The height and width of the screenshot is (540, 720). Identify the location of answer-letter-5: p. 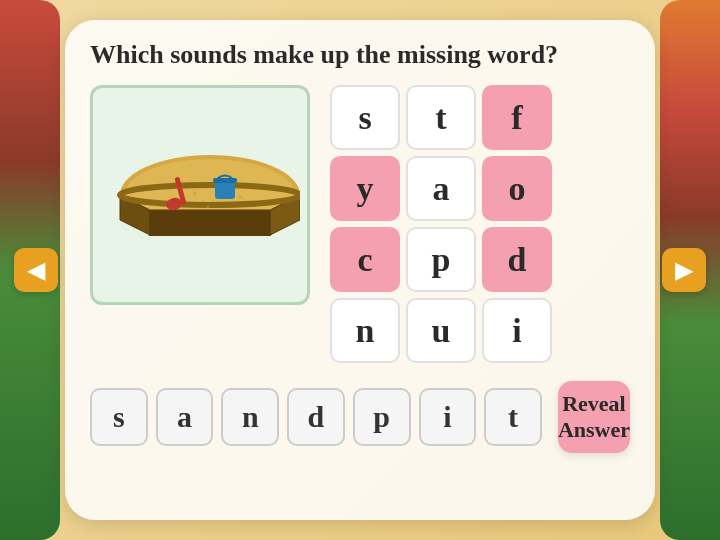
(382, 417).